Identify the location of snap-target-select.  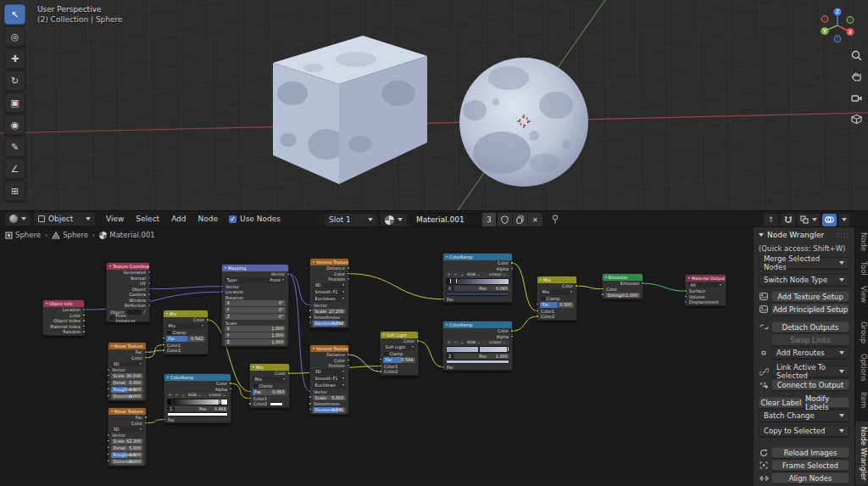
(809, 221).